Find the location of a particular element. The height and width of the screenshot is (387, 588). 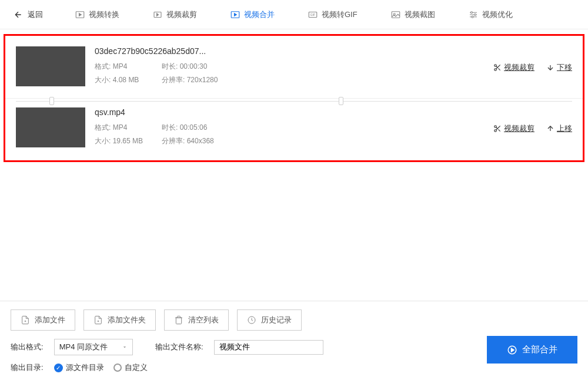

history-icon is located at coordinates (252, 320).